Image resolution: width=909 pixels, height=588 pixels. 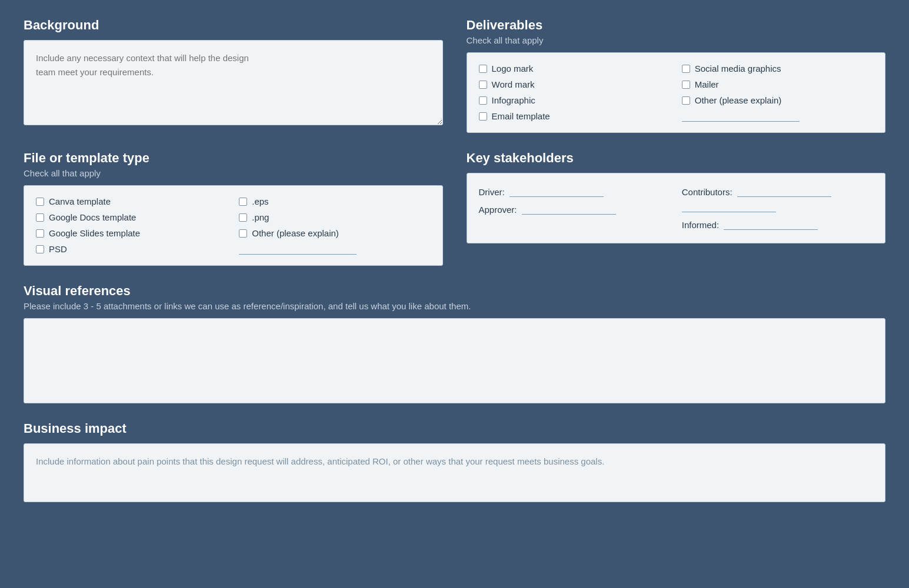 What do you see at coordinates (677, 208) in the screenshot?
I see `key-stakeholders-section: Key stakeholders Driver: Approver: Contr…` at bounding box center [677, 208].